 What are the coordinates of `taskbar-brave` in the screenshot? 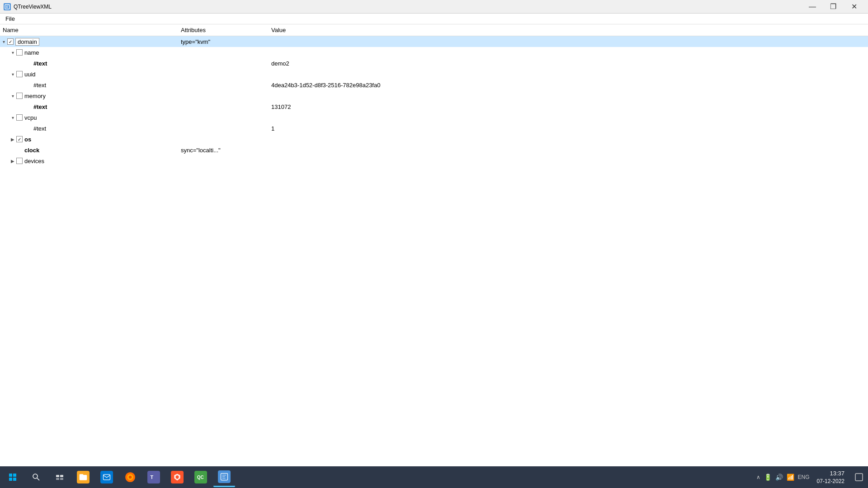 It's located at (177, 477).